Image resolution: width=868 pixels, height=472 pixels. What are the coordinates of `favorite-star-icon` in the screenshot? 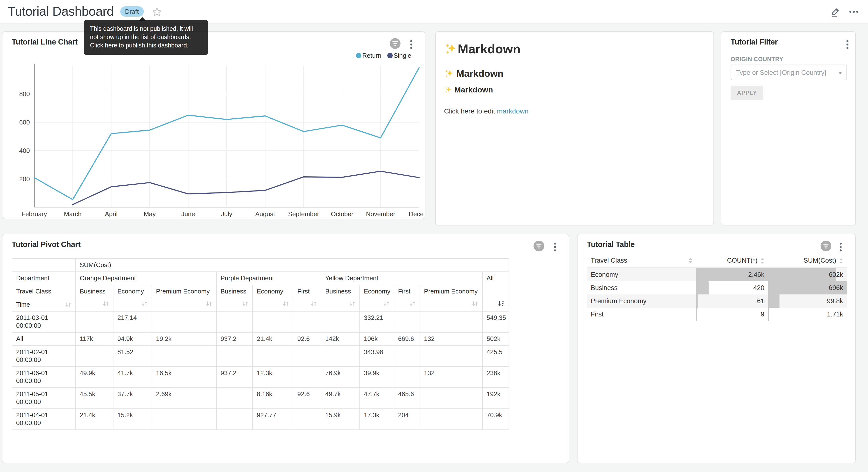 It's located at (157, 11).